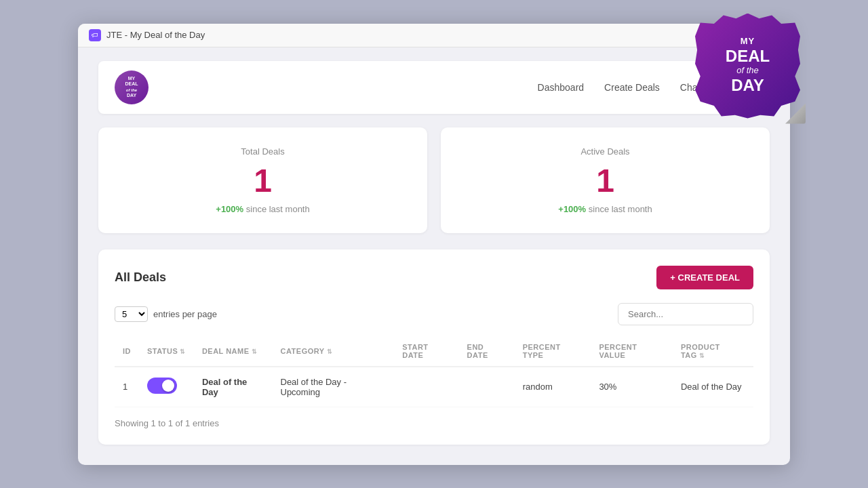  Describe the element at coordinates (434, 87) in the screenshot. I see `navbar: MYDEALof theDAY Dashboard Create Deals C…` at that location.